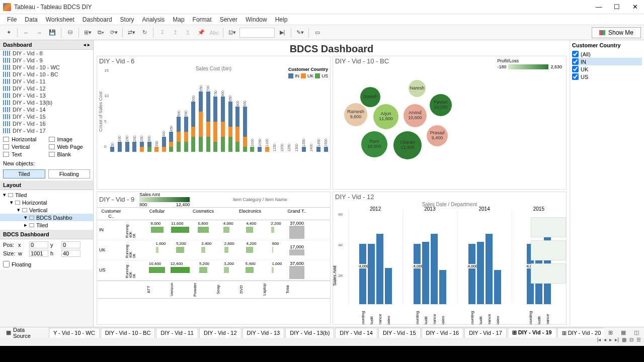 The height and width of the screenshot is (362, 644). What do you see at coordinates (60, 20) in the screenshot?
I see `menu-worksheet: Worksheet` at bounding box center [60, 20].